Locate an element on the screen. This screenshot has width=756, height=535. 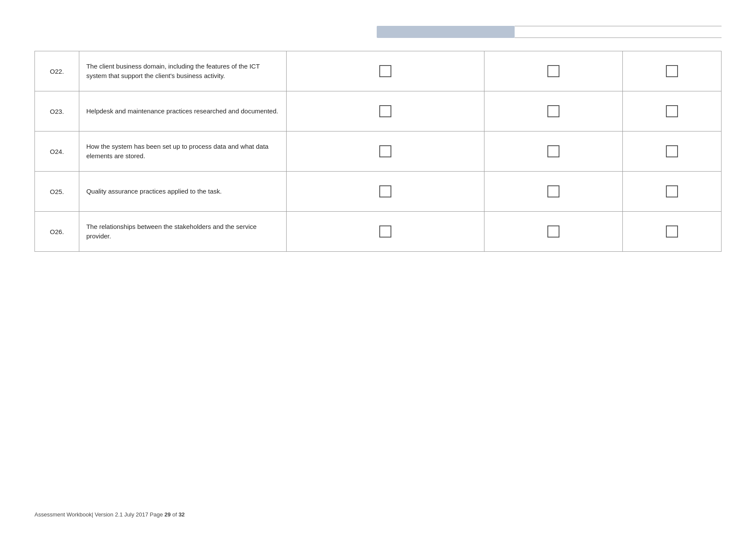
footer-page-total: 32 is located at coordinates (181, 515).